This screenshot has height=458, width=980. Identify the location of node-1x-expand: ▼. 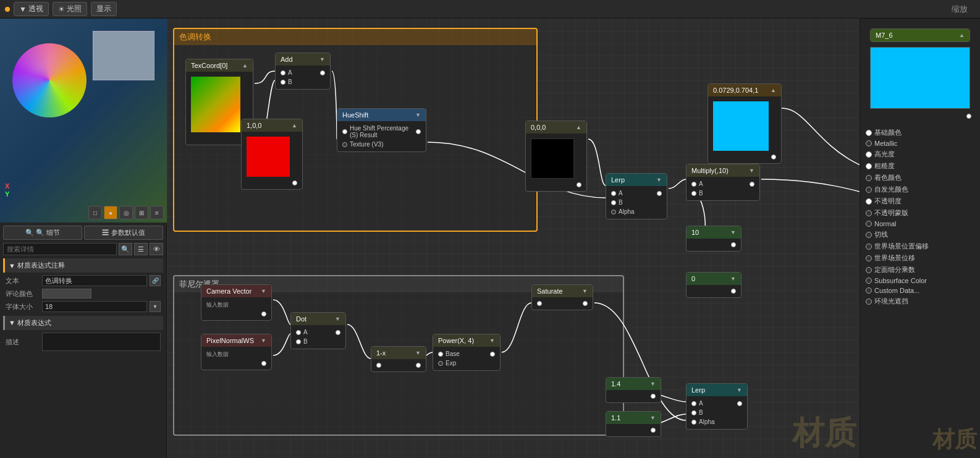
(418, 353).